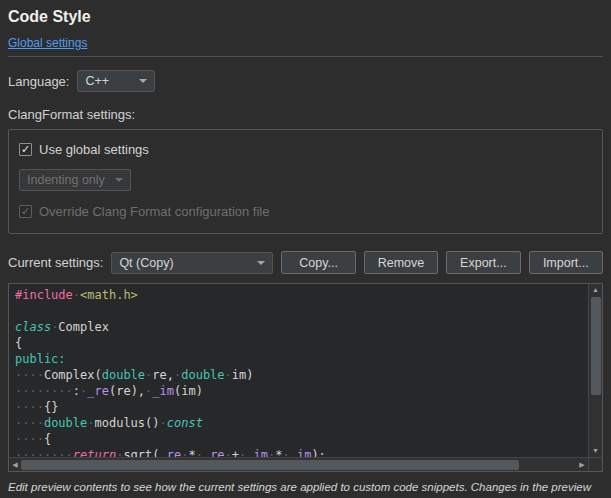  Describe the element at coordinates (582, 465) in the screenshot. I see `scroll-right-arrow-icon: ▶` at that location.